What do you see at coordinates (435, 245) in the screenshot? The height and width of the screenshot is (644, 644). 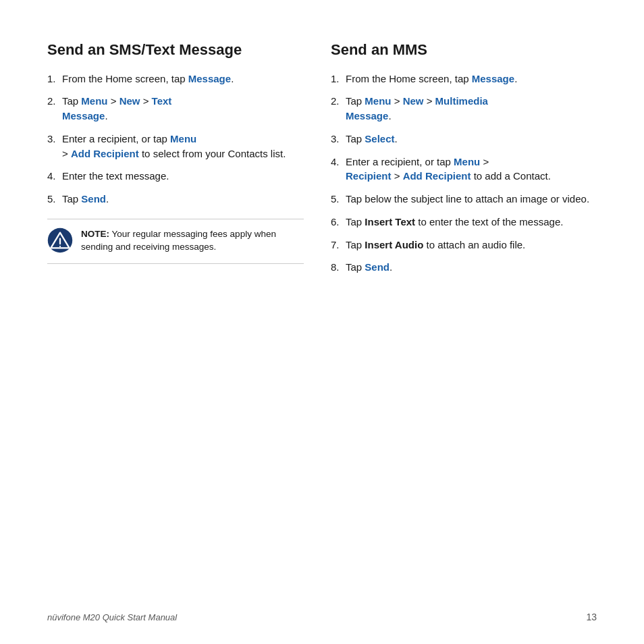 I see `right-step-text-7: Tap Insert Audio to attach an audio file…` at bounding box center [435, 245].